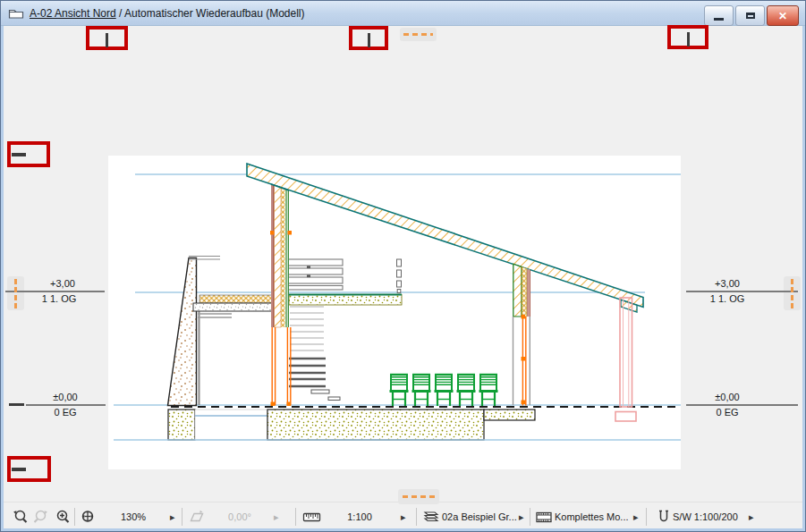 The image size is (806, 532). I want to click on zoom-in-icon, so click(63, 517).